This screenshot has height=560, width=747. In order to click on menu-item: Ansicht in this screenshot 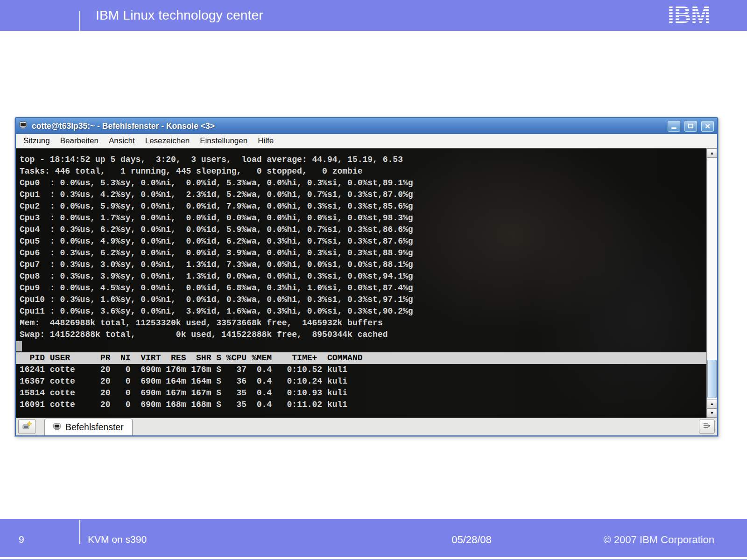, I will do `click(122, 141)`.